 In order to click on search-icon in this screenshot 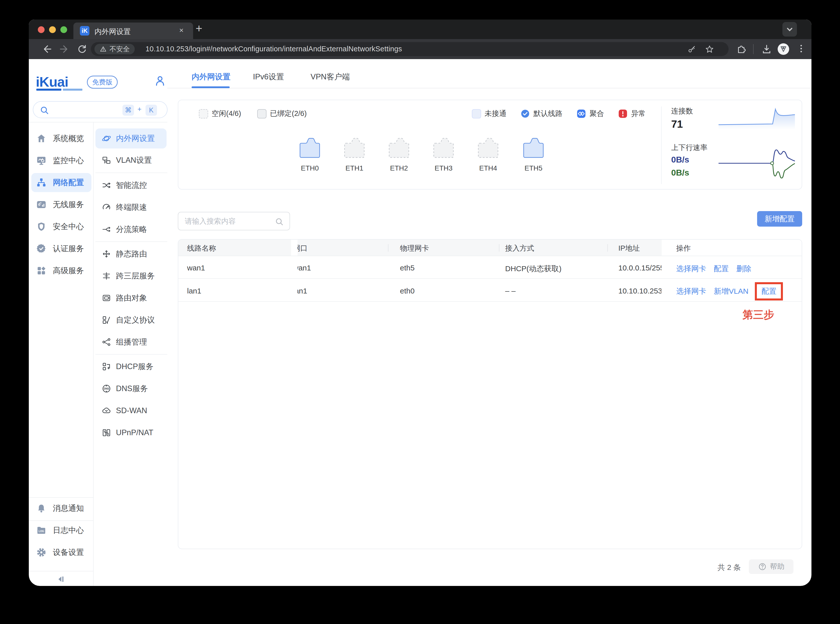, I will do `click(45, 110)`.